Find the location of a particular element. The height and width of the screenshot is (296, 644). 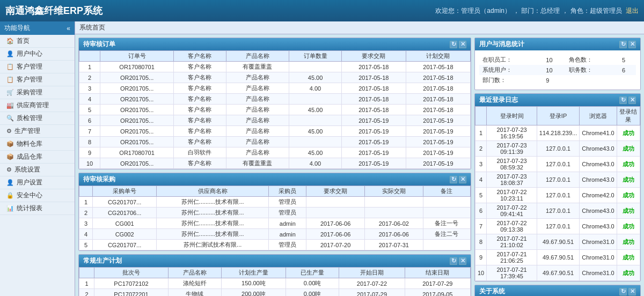

sidebar-item-reports: 📊 统计报表 is located at coordinates (38, 209).